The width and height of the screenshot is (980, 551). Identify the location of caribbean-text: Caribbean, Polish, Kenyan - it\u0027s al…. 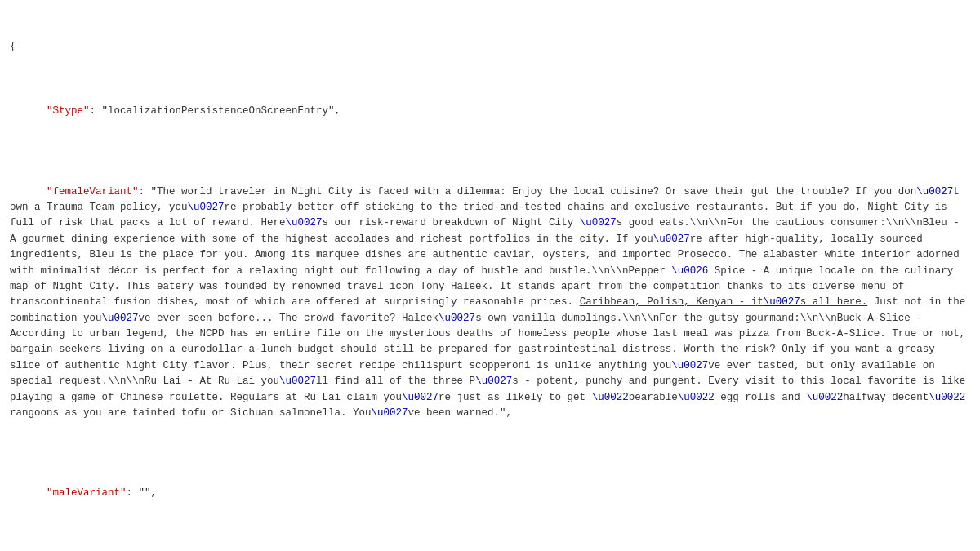
(724, 302).